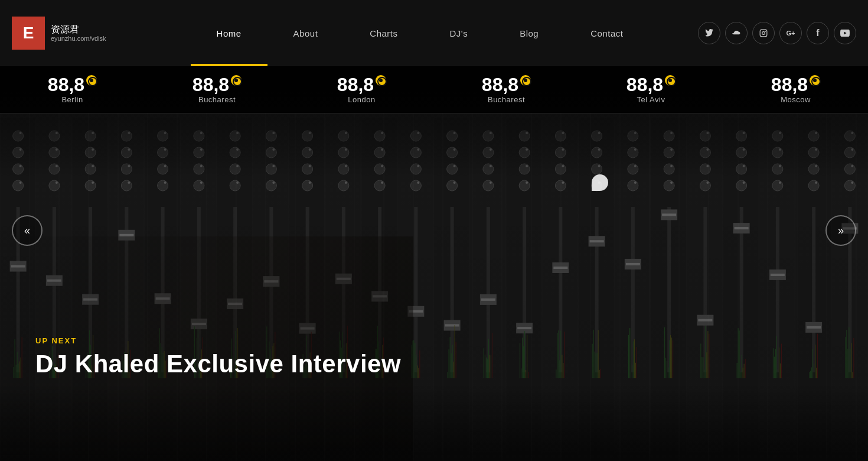 The image size is (868, 461). Describe the element at coordinates (306, 33) in the screenshot. I see `nav-about: About` at that location.